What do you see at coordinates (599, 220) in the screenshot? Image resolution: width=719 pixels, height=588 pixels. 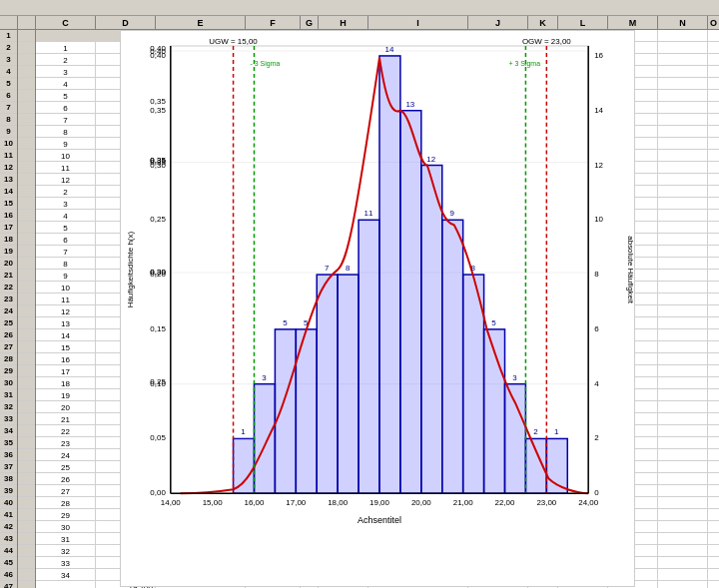 I see `svg-text: 10` at bounding box center [599, 220].